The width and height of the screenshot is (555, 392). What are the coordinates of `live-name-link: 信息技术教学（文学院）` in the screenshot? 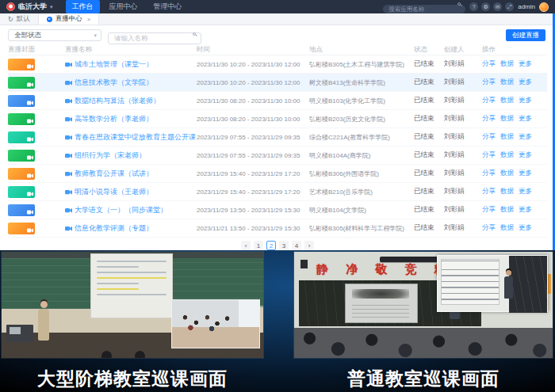 It's located at (114, 82).